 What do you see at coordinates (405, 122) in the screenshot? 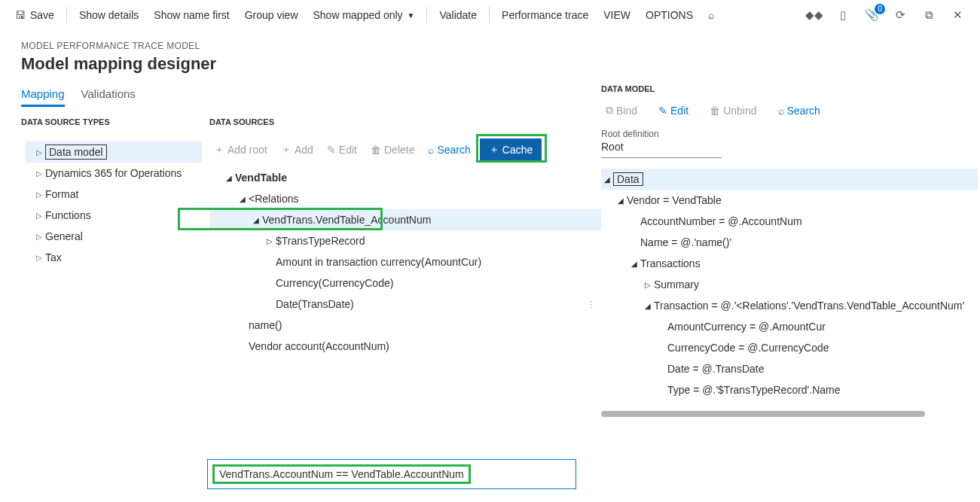
I see `data-sources-heading: DATA SOURCES` at bounding box center [405, 122].